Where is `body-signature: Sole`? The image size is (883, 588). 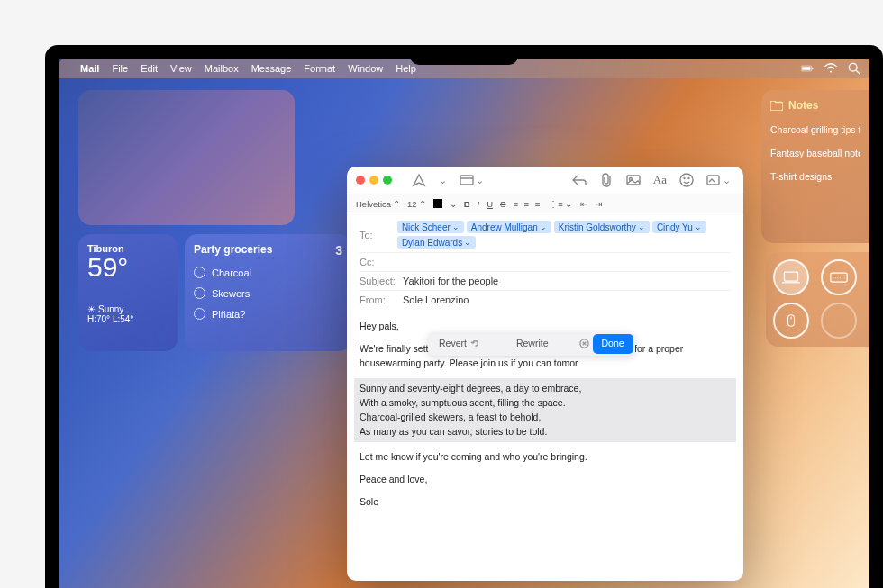
body-signature: Sole is located at coordinates (545, 502).